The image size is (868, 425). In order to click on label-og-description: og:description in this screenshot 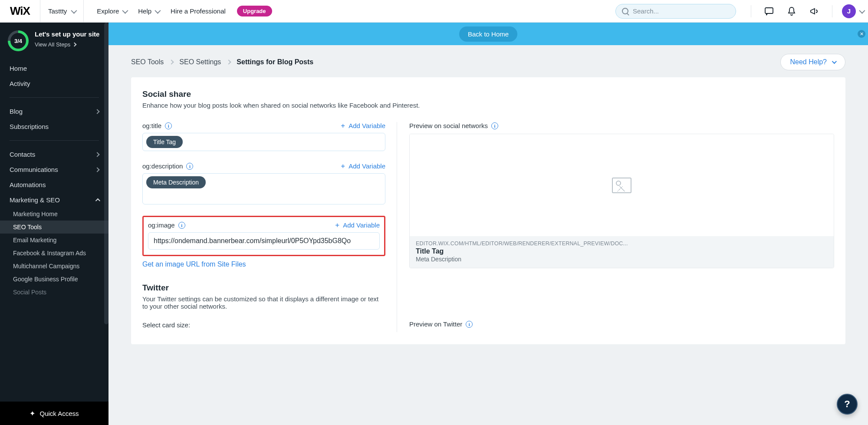, I will do `click(162, 166)`.